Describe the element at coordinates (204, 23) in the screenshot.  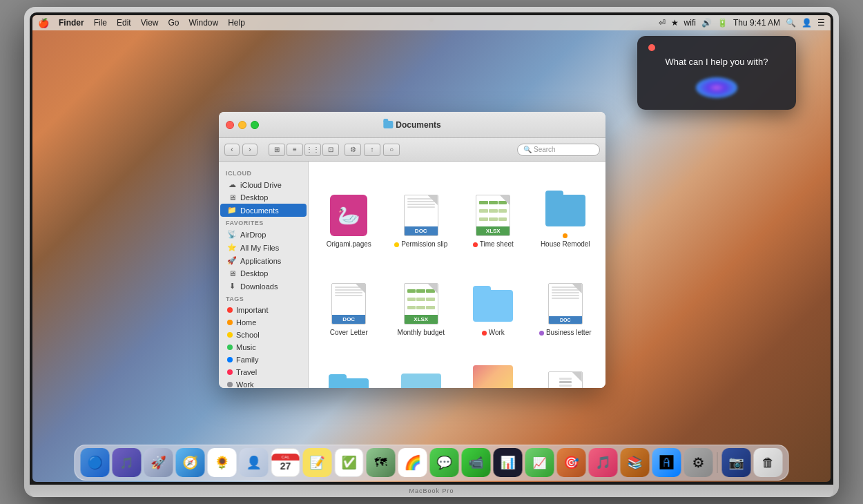
I see `menubar-window: Window` at that location.